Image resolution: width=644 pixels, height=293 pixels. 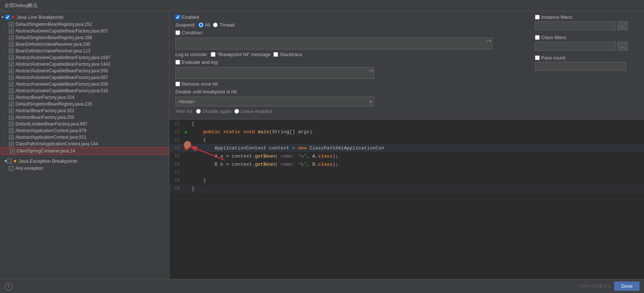 What do you see at coordinates (178, 17) in the screenshot?
I see `enabled-checkbox` at bounding box center [178, 17].